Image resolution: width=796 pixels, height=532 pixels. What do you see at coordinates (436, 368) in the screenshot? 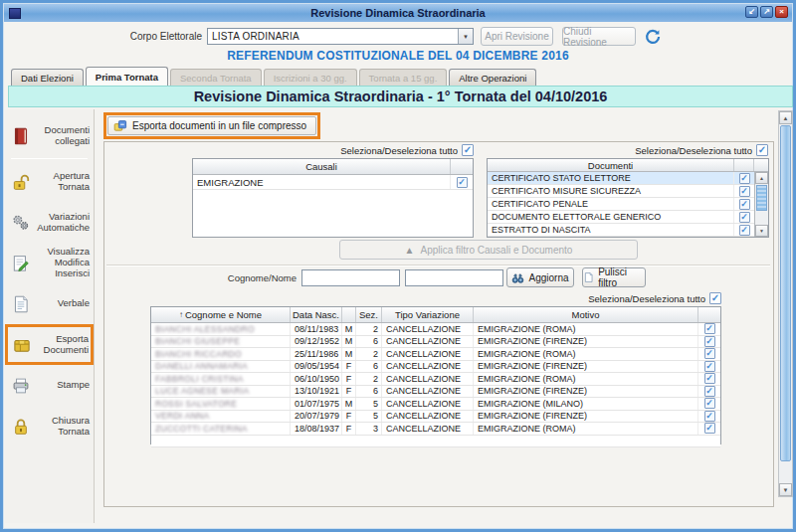
I see `table-row: DANELLI ANNAMARIA 09/05/1954 F 6 CANCELL…` at bounding box center [436, 368].